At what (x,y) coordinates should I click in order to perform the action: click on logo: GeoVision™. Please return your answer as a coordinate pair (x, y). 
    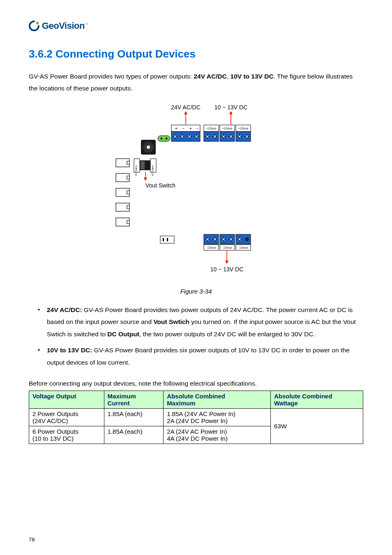
    Looking at the image, I should click on (196, 26).